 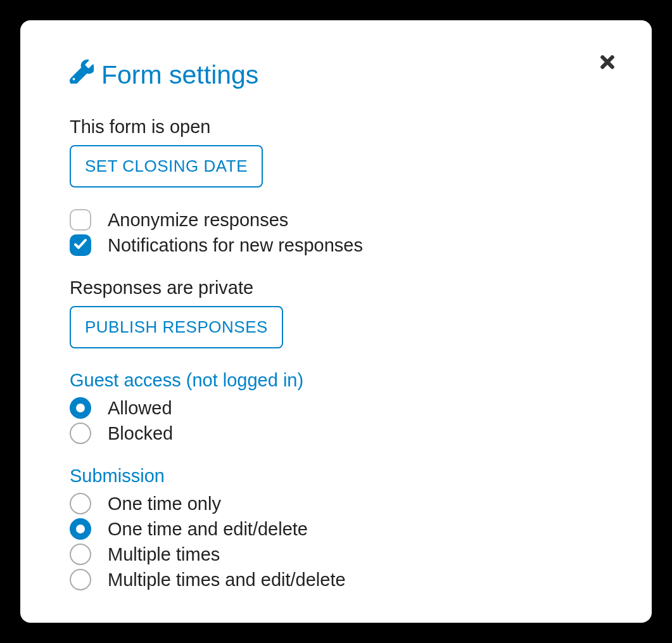 What do you see at coordinates (336, 408) in the screenshot?
I see `guest-access-allowed-row: Allowed` at bounding box center [336, 408].